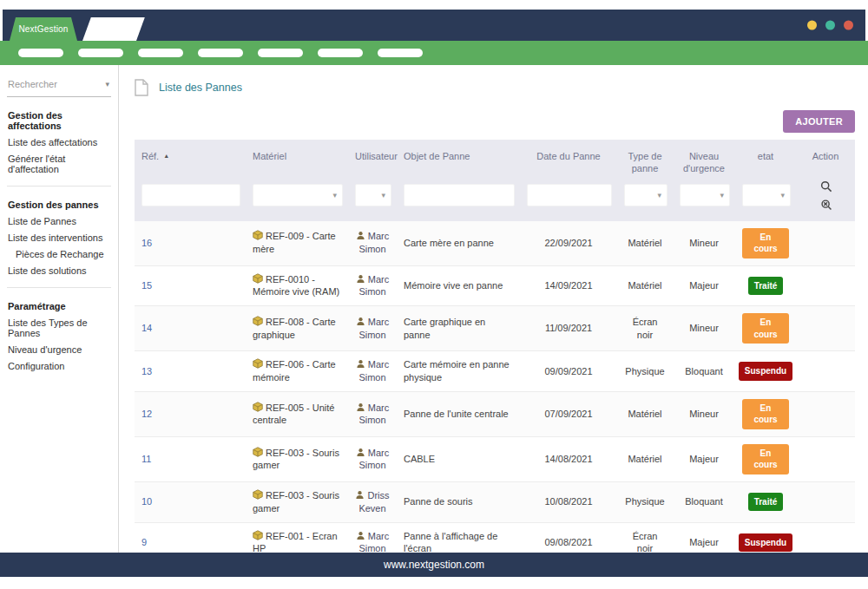  Describe the element at coordinates (495, 329) in the screenshot. I see `table-row: 14 REF-008 - Carte graphique Marc Simon …` at that location.